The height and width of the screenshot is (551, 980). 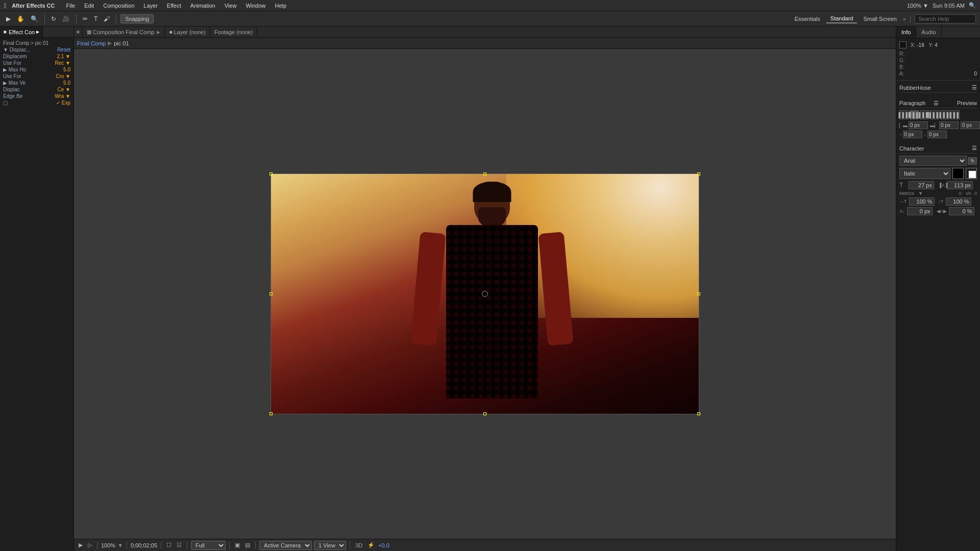 What do you see at coordinates (925, 173) in the screenshot?
I see `font-style-select: Italic Regular Bold` at bounding box center [925, 173].